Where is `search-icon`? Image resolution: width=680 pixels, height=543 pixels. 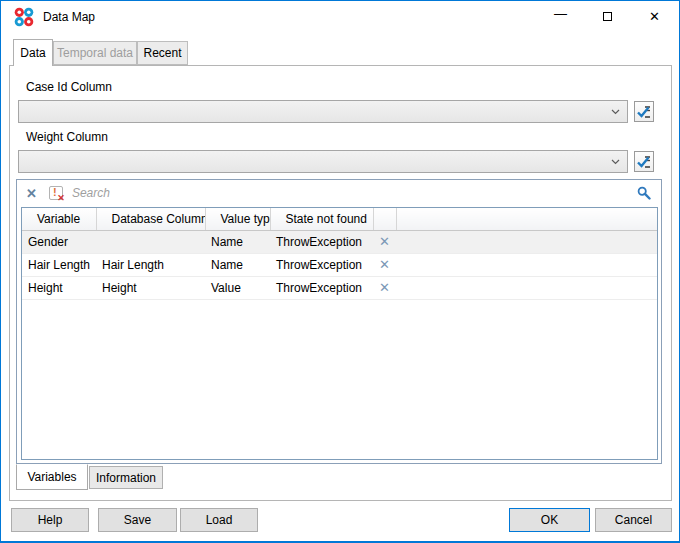 search-icon is located at coordinates (644, 193).